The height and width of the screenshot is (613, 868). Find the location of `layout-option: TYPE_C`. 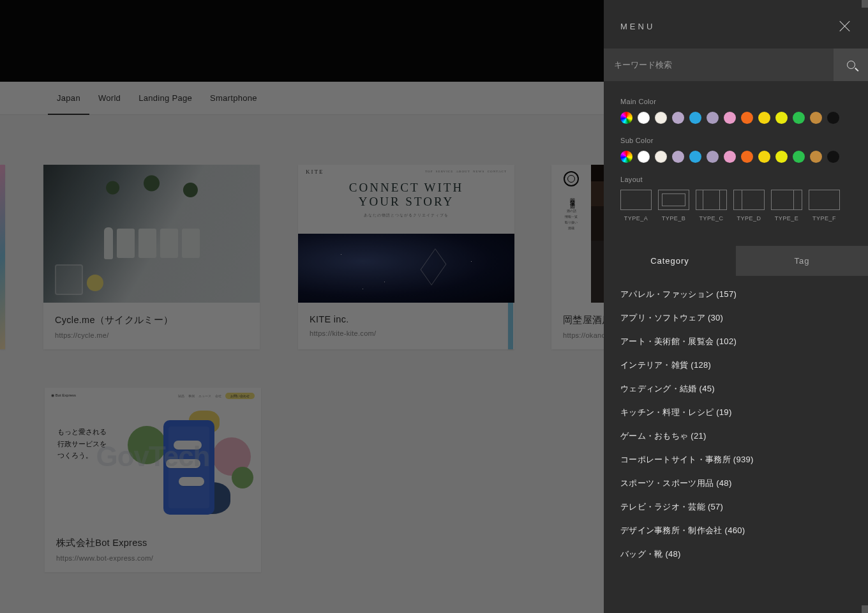

layout-option: TYPE_C is located at coordinates (711, 206).